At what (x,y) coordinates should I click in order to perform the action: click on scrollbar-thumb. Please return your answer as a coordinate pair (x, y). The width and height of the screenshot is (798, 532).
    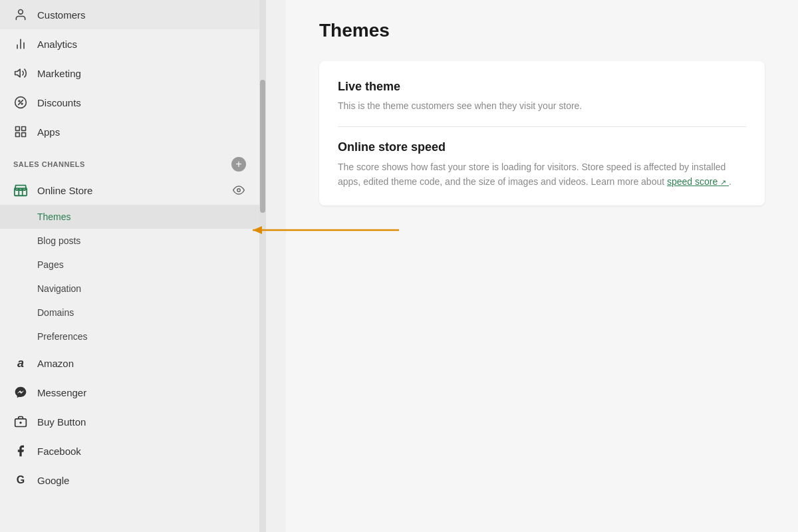
    Looking at the image, I should click on (263, 146).